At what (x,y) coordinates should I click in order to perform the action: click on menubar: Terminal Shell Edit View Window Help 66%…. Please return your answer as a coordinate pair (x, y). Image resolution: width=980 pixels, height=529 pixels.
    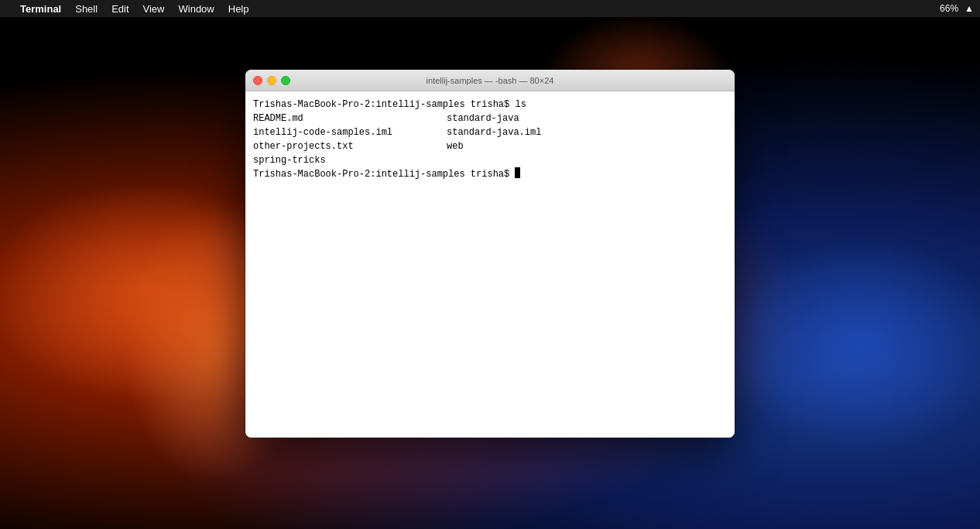
    Looking at the image, I should click on (490, 9).